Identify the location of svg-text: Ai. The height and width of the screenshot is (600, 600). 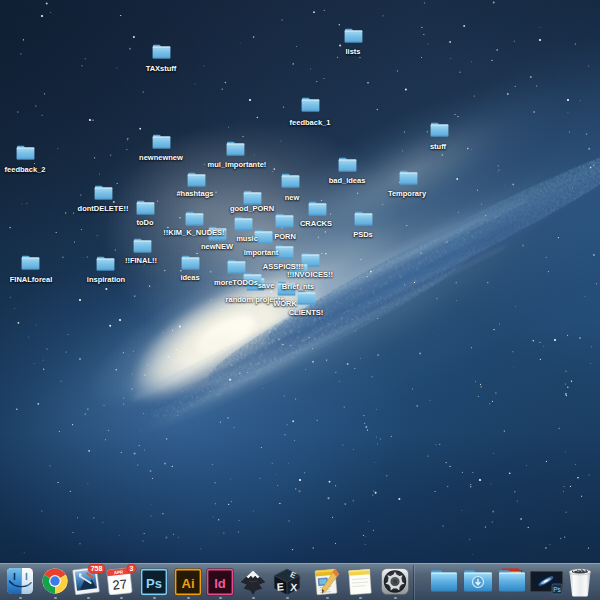
(188, 584).